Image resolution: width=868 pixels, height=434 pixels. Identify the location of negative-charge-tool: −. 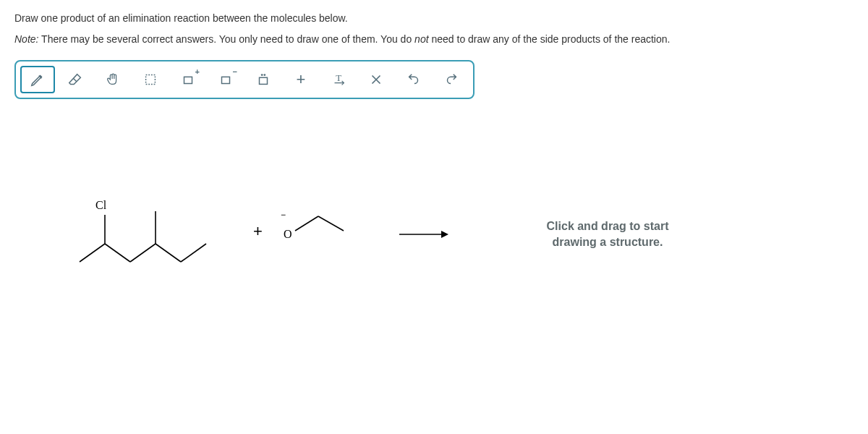
(226, 80).